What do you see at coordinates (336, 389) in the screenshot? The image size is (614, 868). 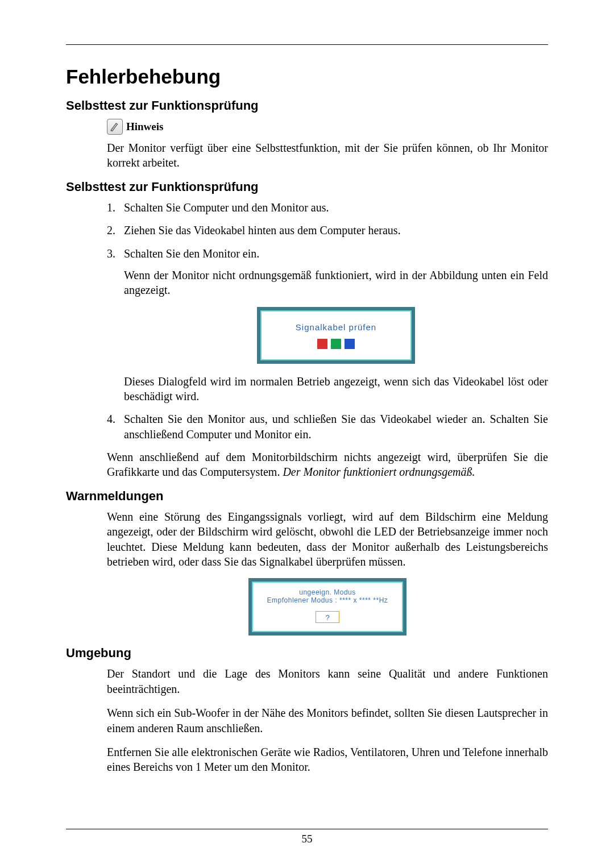 I see `step-3-paragraph-2: Dieses Dialogfeld wird im normalen Betri…` at bounding box center [336, 389].